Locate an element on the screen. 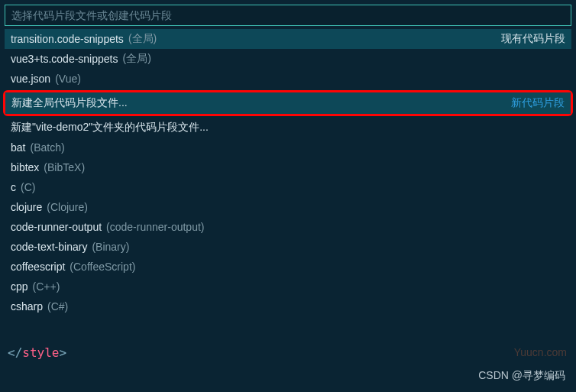 The width and height of the screenshot is (576, 392). editor-code-line: </style> is located at coordinates (288, 353).